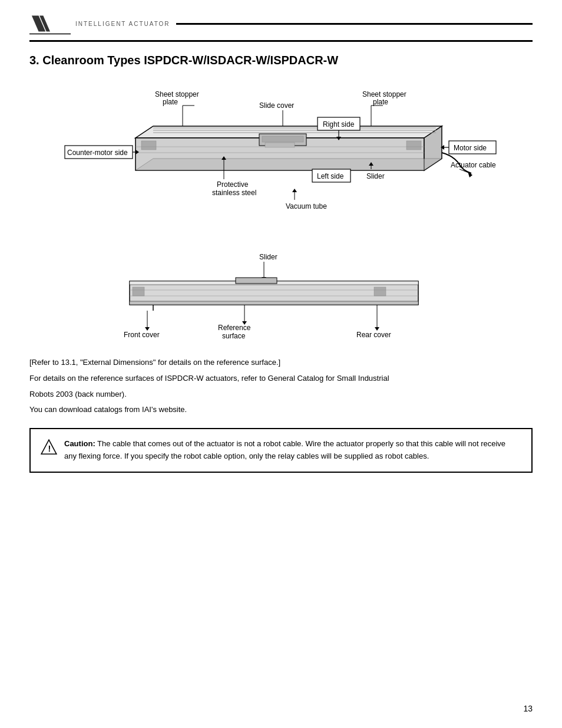  What do you see at coordinates (281, 387) in the screenshot?
I see `body-text-section: [Refer to 13.1, "External Dimensions" fo…` at bounding box center [281, 387].